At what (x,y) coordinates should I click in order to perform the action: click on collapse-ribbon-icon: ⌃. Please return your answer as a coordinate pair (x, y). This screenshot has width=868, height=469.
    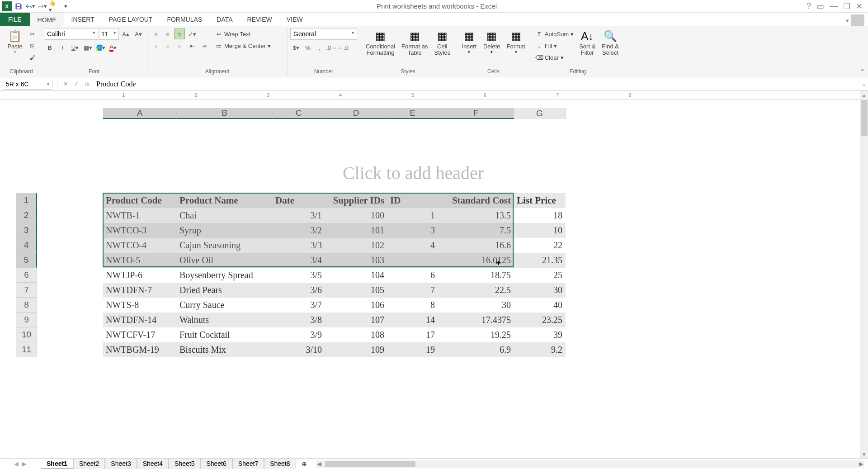
    Looking at the image, I should click on (863, 71).